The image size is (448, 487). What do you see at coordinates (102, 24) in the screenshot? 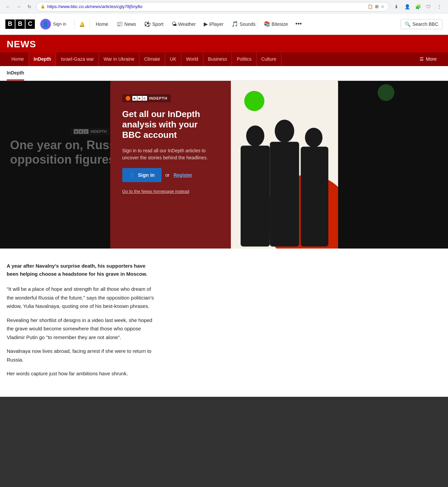
I see `nav-item-home: Home` at bounding box center [102, 24].